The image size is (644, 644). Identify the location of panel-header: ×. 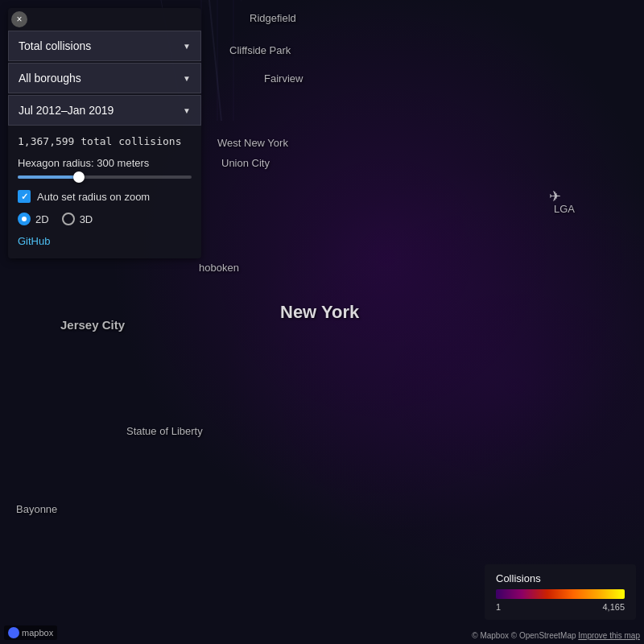
(105, 19).